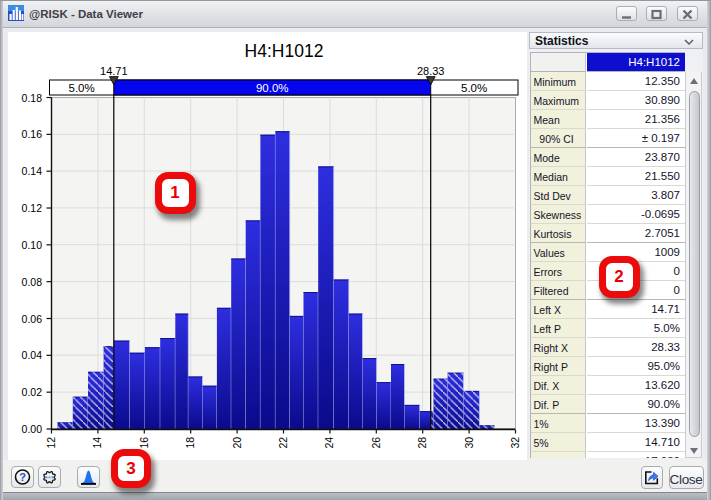 This screenshot has width=711, height=500. Describe the element at coordinates (32, 208) in the screenshot. I see `svg-text: 0.12` at that location.